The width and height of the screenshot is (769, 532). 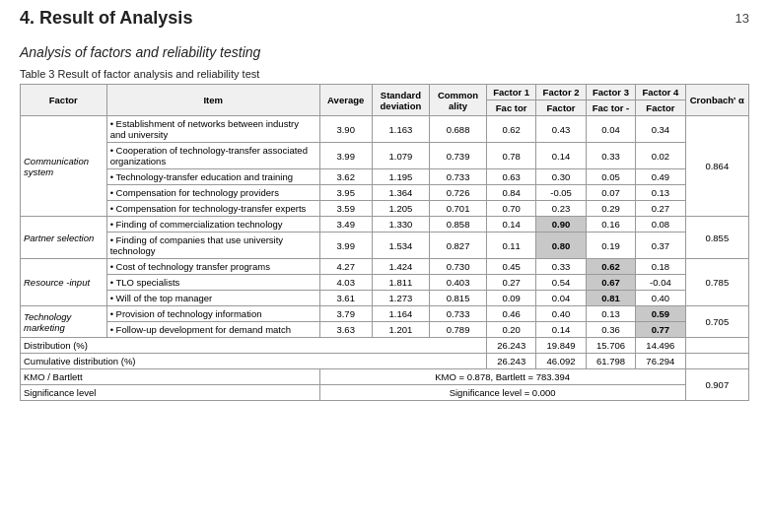 What do you see at coordinates (345, 314) in the screenshot?
I see `avg-cell: 3.79` at bounding box center [345, 314].